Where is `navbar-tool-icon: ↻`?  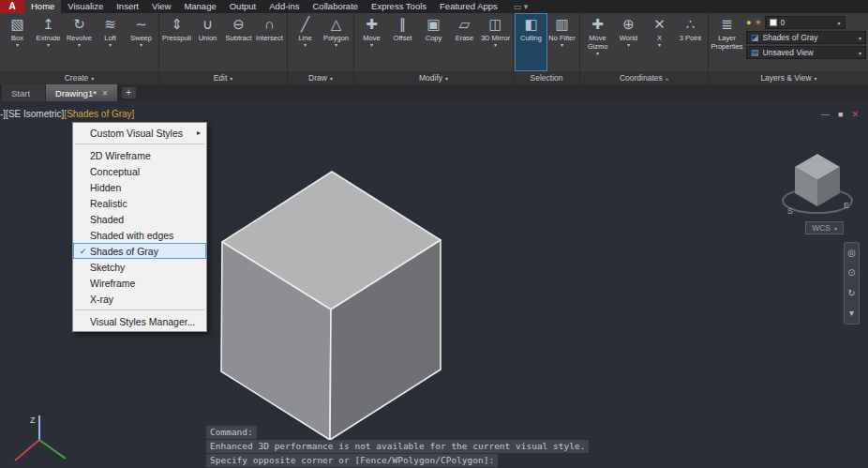
navbar-tool-icon: ↻ is located at coordinates (851, 294).